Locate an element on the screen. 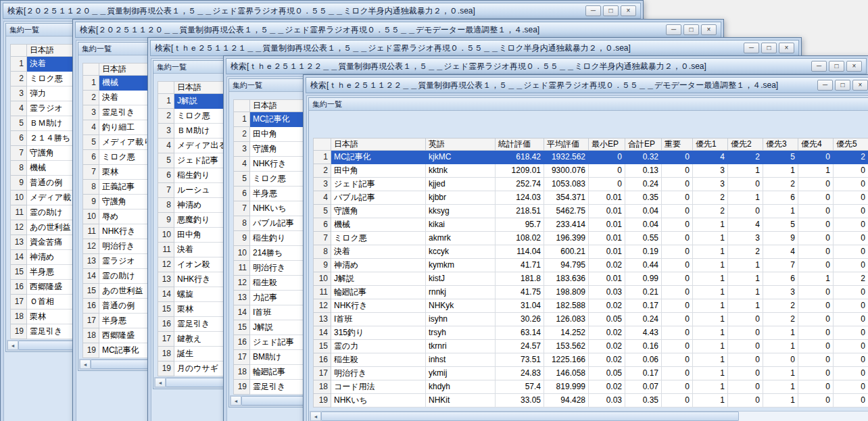  row-number: 18 is located at coordinates (242, 372).